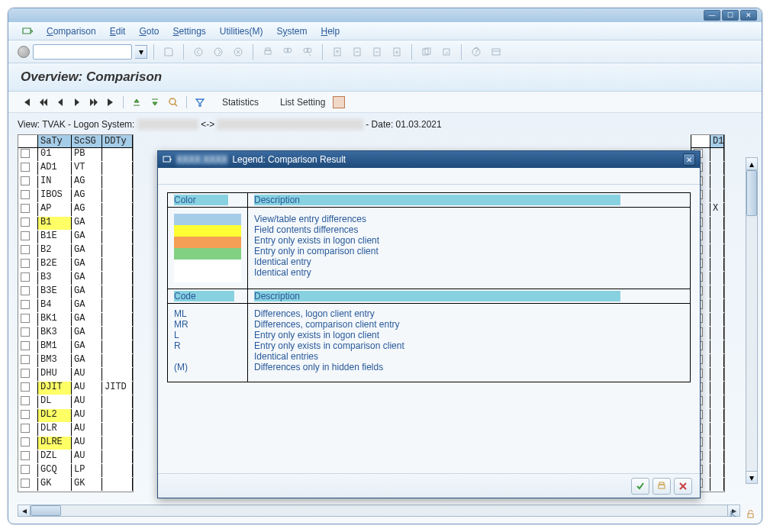 This screenshot has height=532, width=770. I want to click on first-record-button, so click(27, 102).